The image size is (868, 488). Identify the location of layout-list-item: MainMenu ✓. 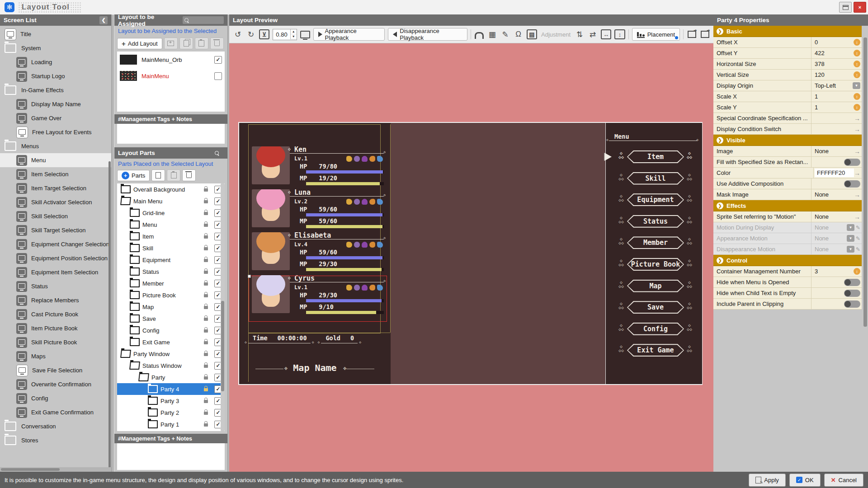
(171, 76).